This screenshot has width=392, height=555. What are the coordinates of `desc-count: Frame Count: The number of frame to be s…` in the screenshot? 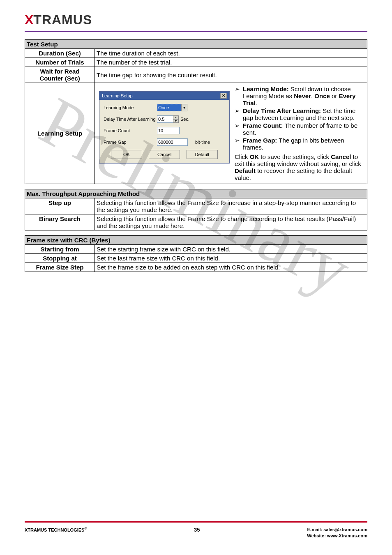 It's located at (299, 129).